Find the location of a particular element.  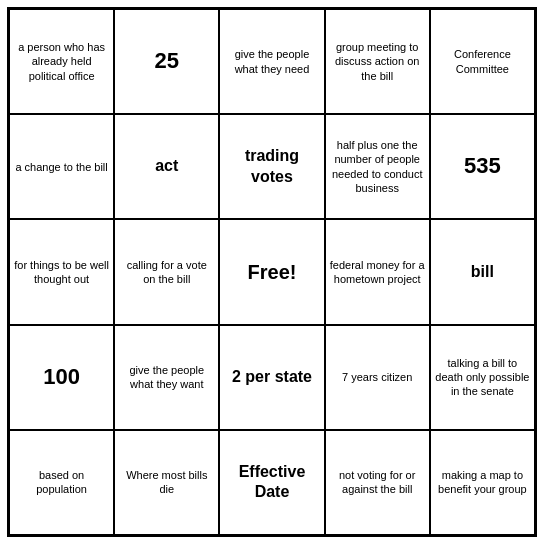

bingo-cell-r0c4: Conference Committee is located at coordinates (482, 62).